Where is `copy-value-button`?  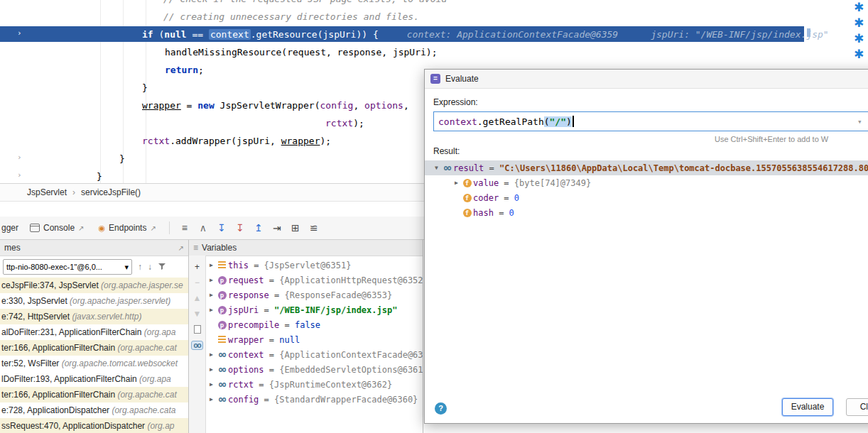
copy-value-button is located at coordinates (197, 329).